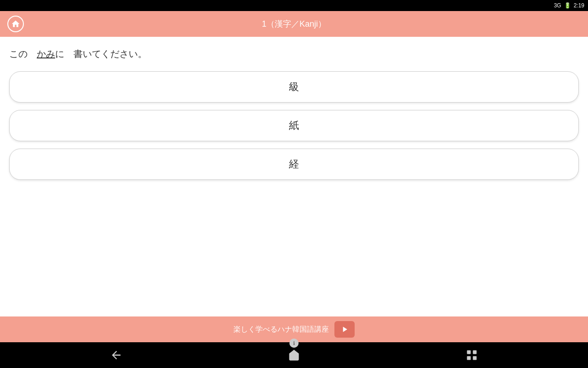 The width and height of the screenshot is (588, 368). I want to click on home-button, so click(16, 24).